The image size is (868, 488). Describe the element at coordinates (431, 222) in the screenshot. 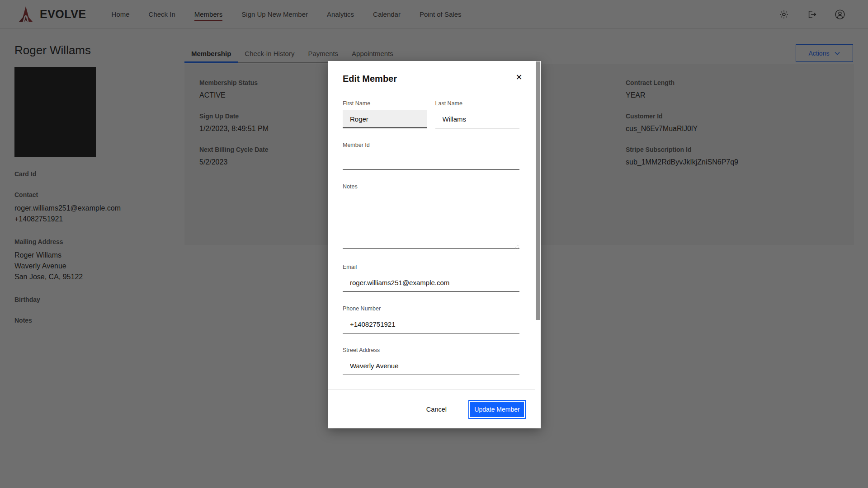

I see `notes-textarea-wrap` at that location.